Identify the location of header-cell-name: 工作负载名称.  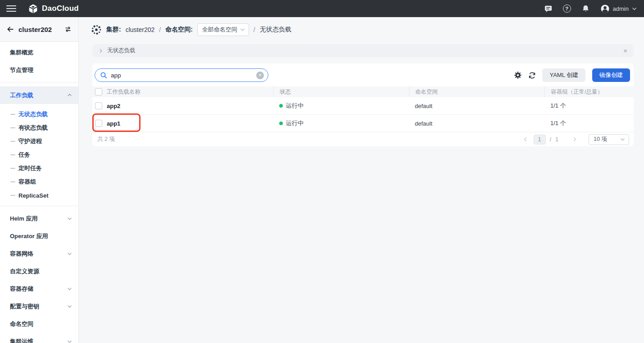
(183, 92).